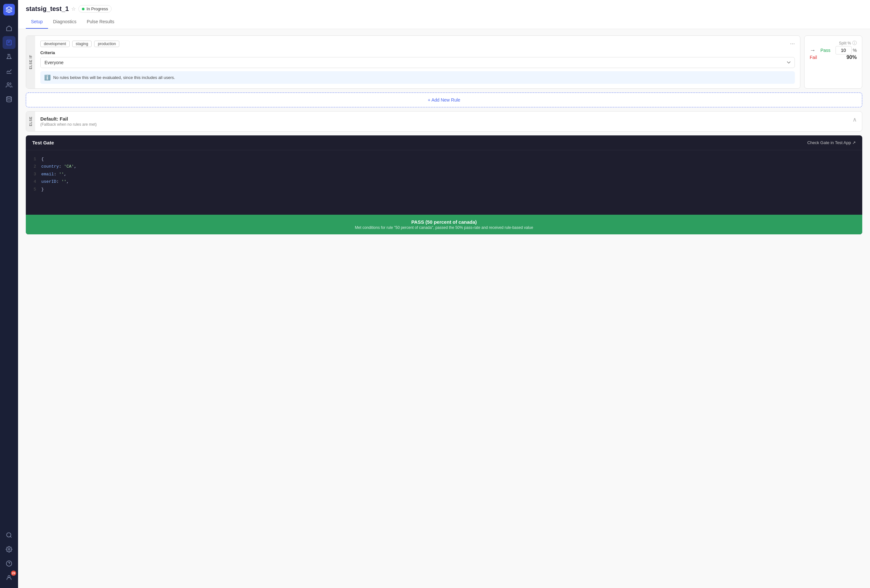 Image resolution: width=870 pixels, height=588 pixels. I want to click on search-icon, so click(9, 535).